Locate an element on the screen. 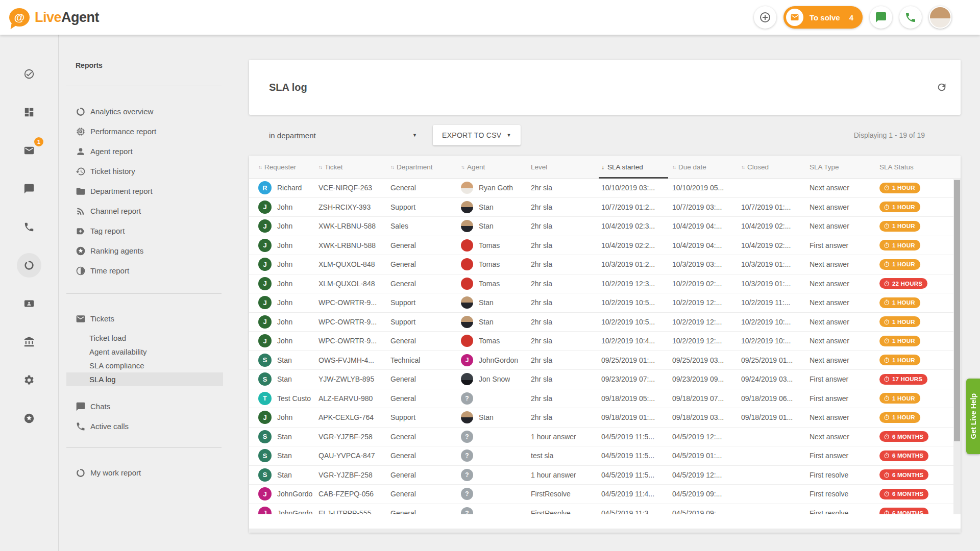  column-header-sla-status: SLA Status is located at coordinates (920, 167).